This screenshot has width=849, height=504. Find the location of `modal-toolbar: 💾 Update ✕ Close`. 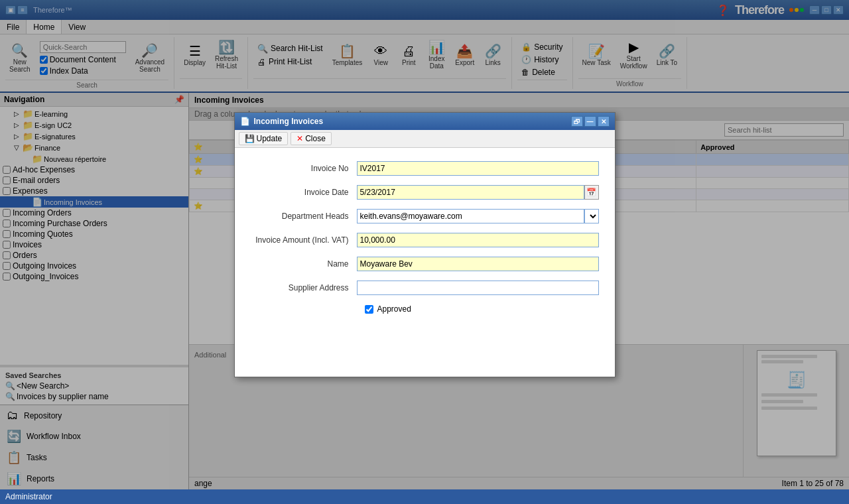

modal-toolbar: 💾 Update ✕ Close is located at coordinates (424, 139).